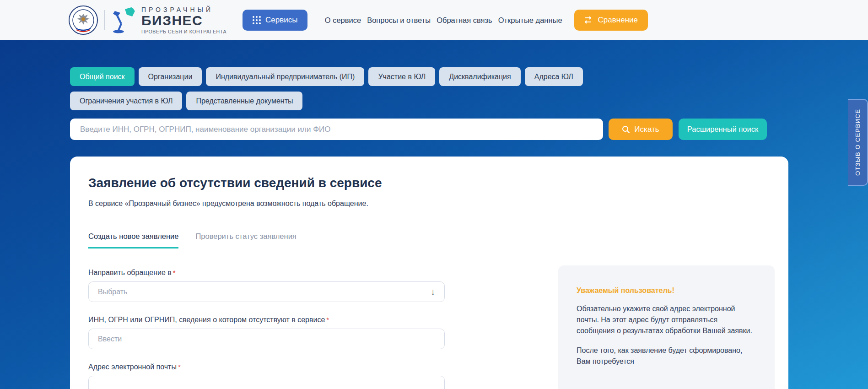  What do you see at coordinates (257, 20) in the screenshot?
I see `grid-icon` at bounding box center [257, 20].